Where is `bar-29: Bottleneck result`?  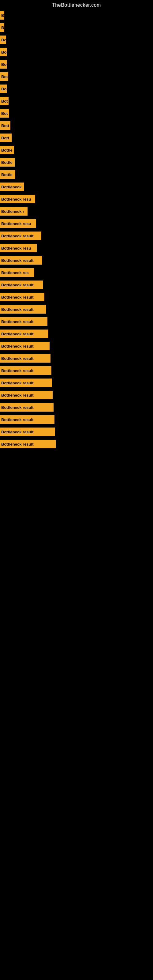
bar-29: Bottleneck result is located at coordinates (25, 358).